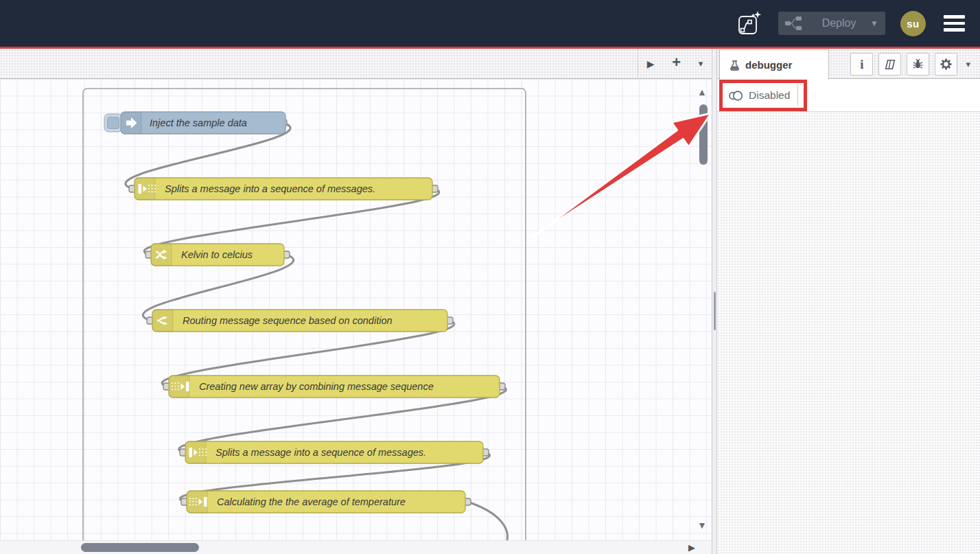 The width and height of the screenshot is (980, 554). I want to click on node-label: Calculating the the average of temperatu…, so click(312, 502).